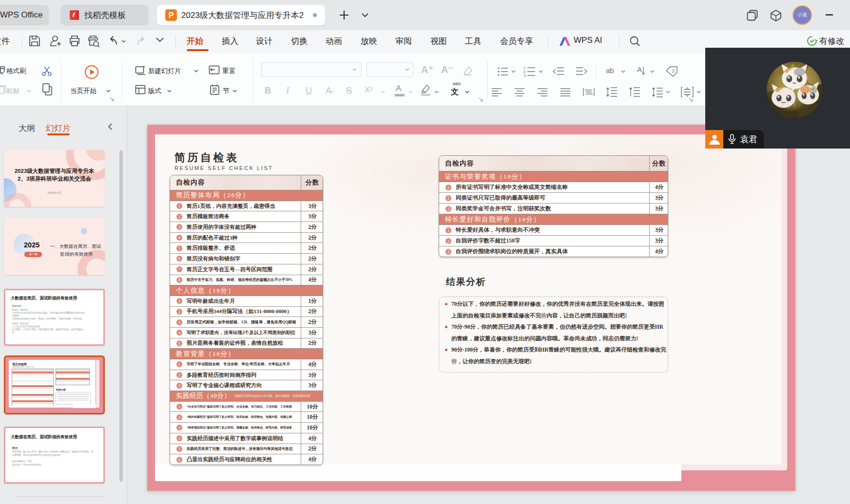 The width and height of the screenshot is (850, 504). I want to click on svg-text: み よ, so click(786, 105).